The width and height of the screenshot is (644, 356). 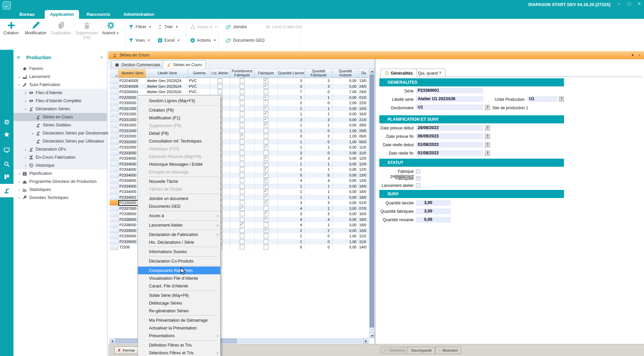 What do you see at coordinates (372, 335) in the screenshot?
I see `scroll-down-button` at bounding box center [372, 335].